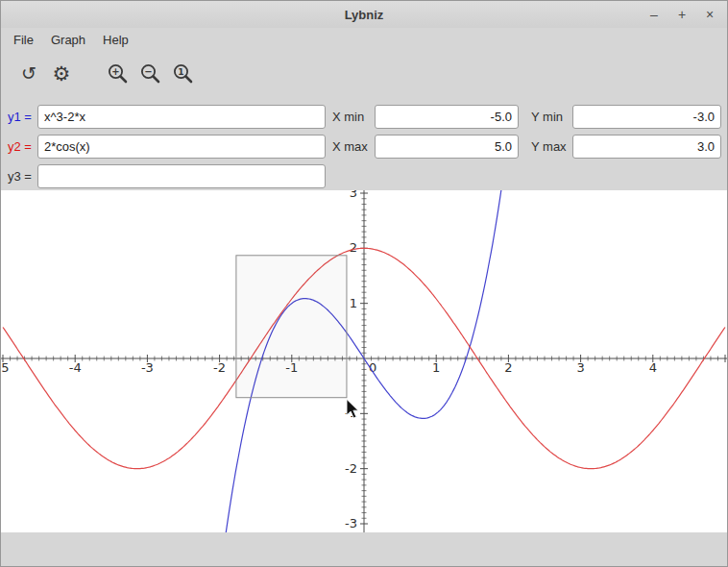 The image size is (728, 567). Describe the element at coordinates (364, 14) in the screenshot. I see `titlebar: Lybniz – + ×` at that location.